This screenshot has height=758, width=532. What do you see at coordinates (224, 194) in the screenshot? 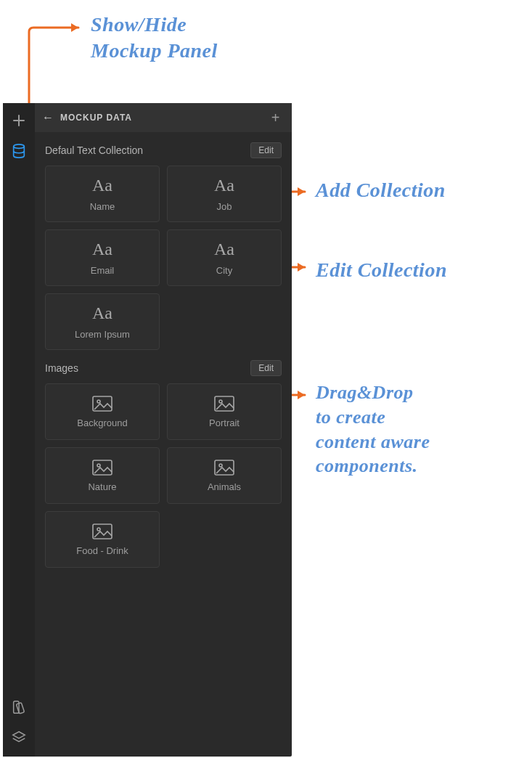
I see `tile-text: Aa Job` at bounding box center [224, 194].